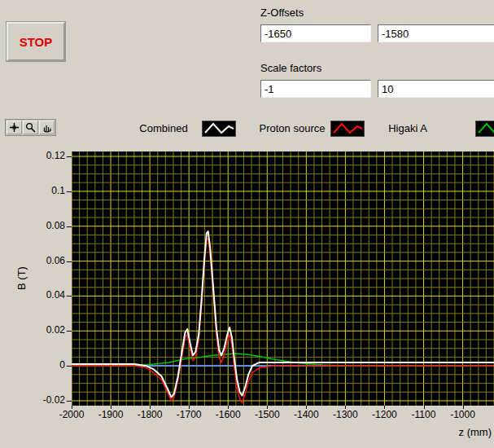 The width and height of the screenshot is (494, 448). What do you see at coordinates (21, 279) in the screenshot?
I see `y-axis-title: B (T)` at bounding box center [21, 279].